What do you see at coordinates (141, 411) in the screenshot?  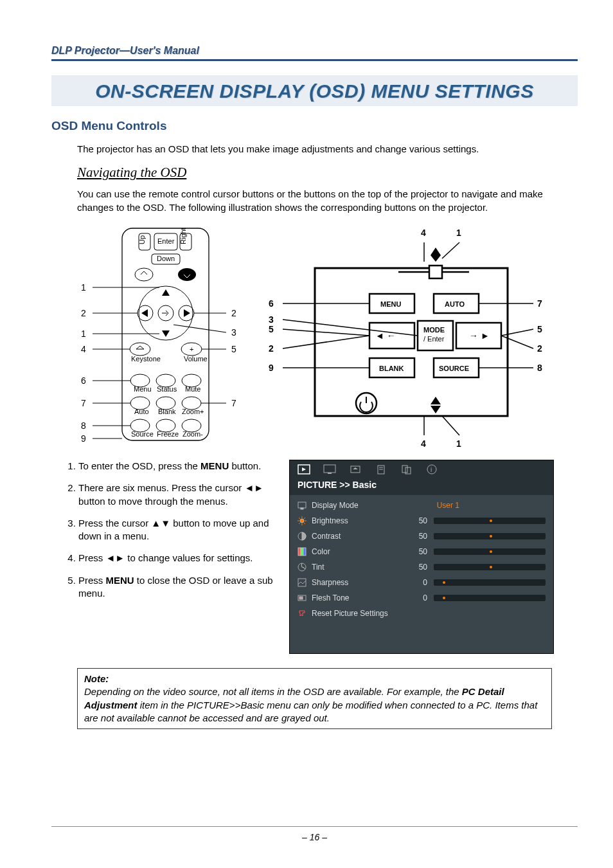 I see `svg-text: Auto` at bounding box center [141, 411].